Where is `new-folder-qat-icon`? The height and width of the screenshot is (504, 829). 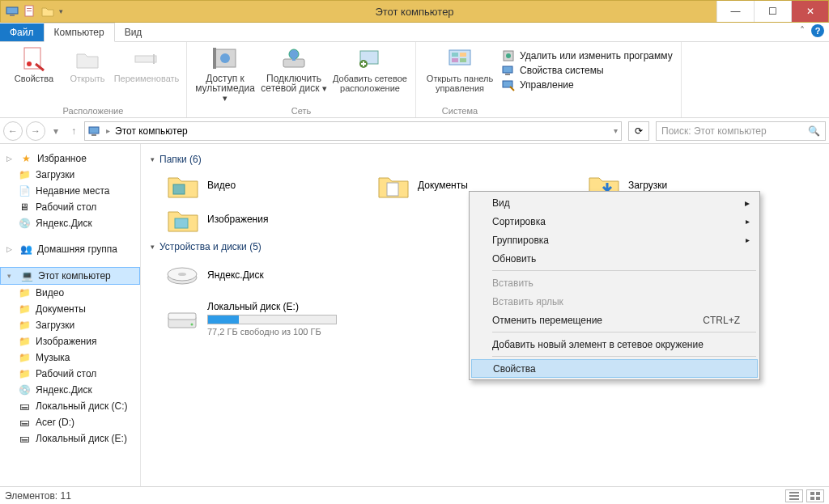
new-folder-qat-icon is located at coordinates (48, 11).